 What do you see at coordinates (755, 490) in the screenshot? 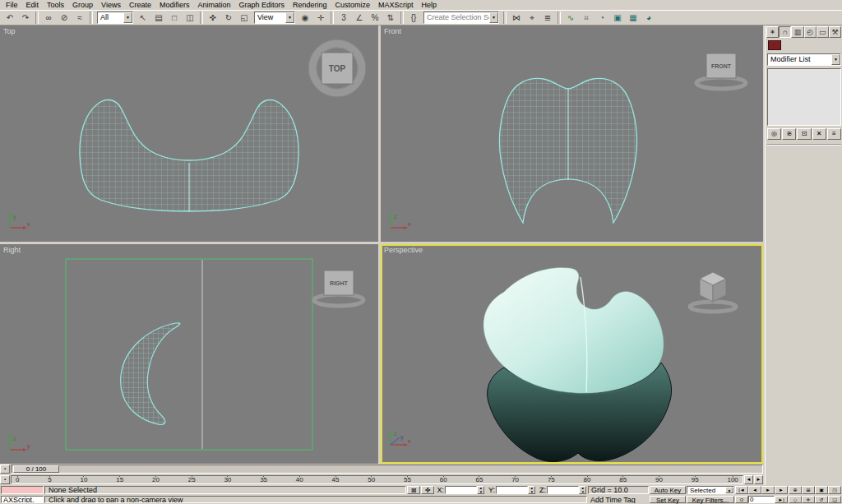
I see `previous-frame-button: ◄` at bounding box center [755, 490].